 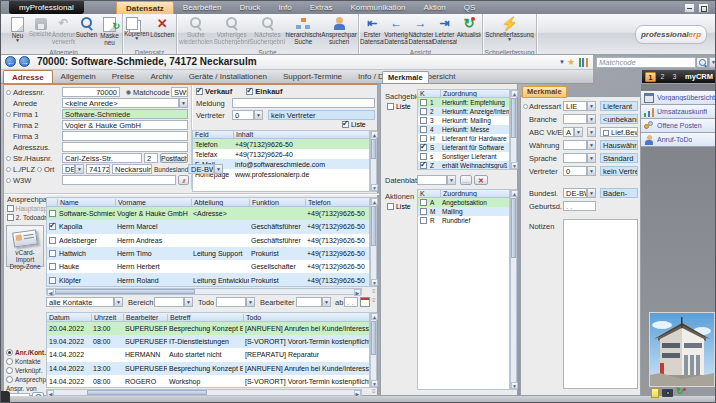 What do you see at coordinates (432, 180) in the screenshot?
I see `datenblatt-select` at bounding box center [432, 180].